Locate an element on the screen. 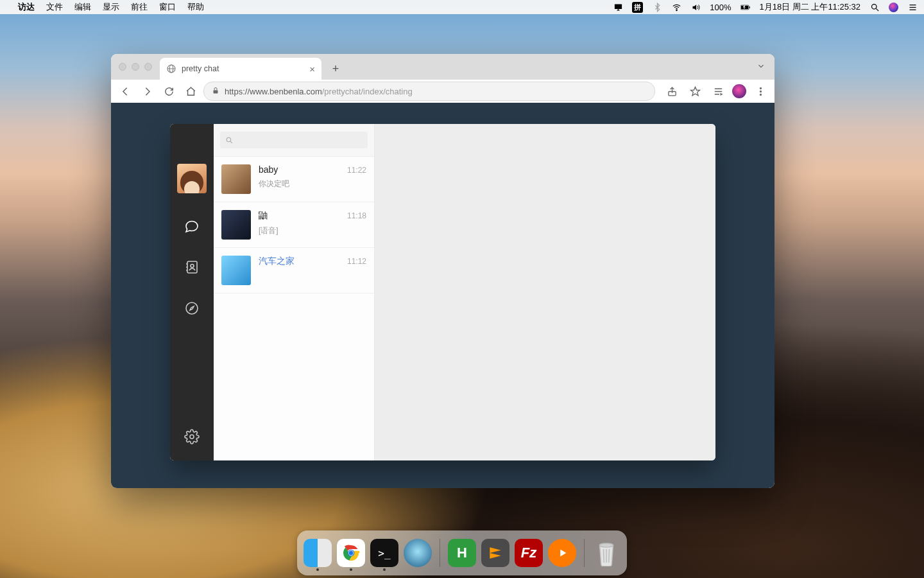 The width and height of the screenshot is (924, 578). tab-title: pretty chat is located at coordinates (200, 69).